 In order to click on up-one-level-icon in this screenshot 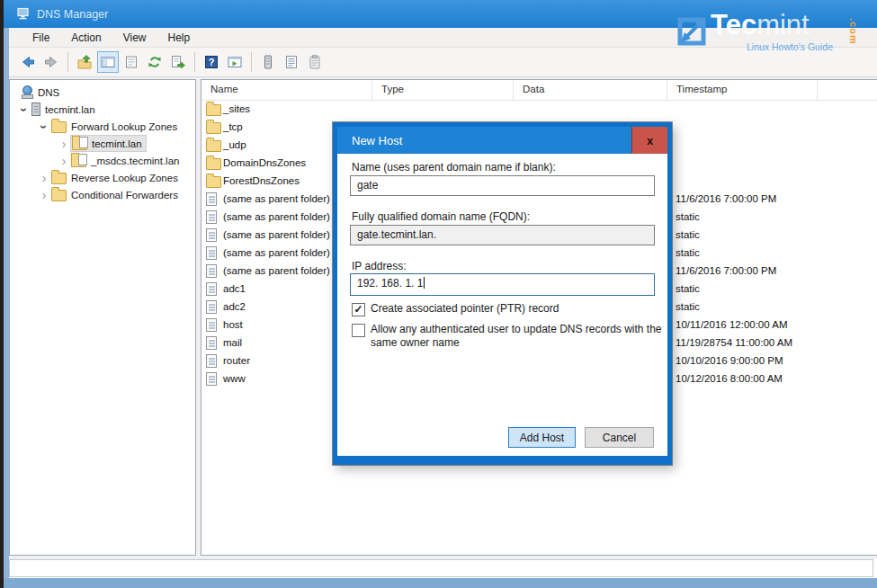, I will do `click(85, 62)`.